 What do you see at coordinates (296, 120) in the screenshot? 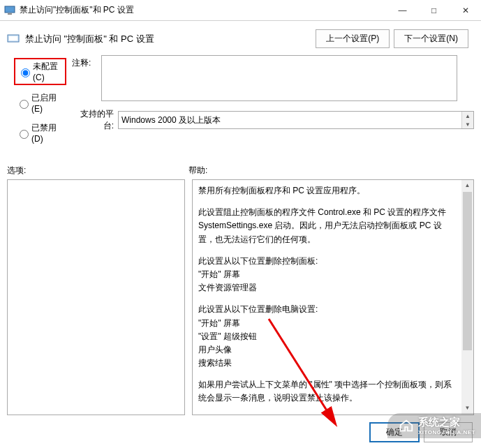
I see `supported-platform-box: Windows 2000 及以上版本 ▲ ▼` at bounding box center [296, 120].